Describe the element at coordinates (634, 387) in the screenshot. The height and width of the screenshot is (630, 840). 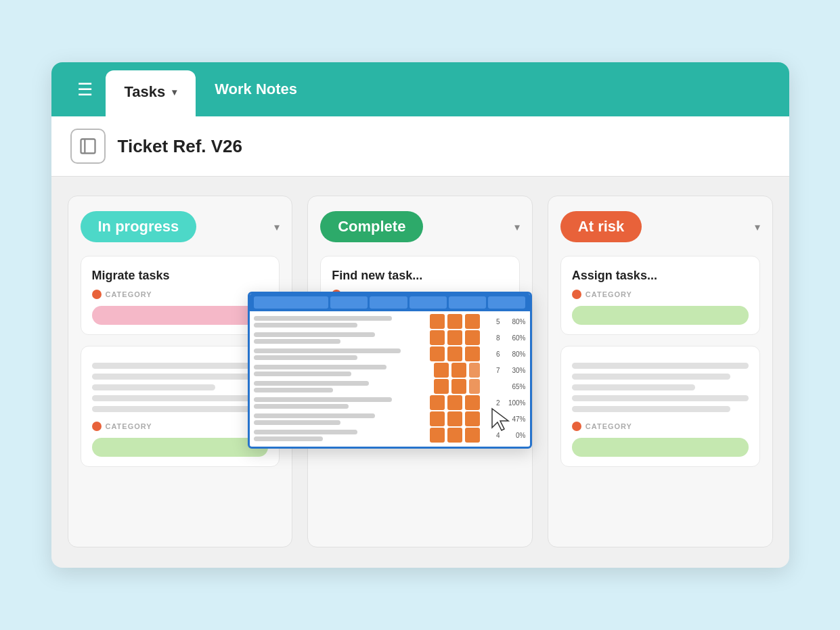
I see `card-line-2c` at that location.